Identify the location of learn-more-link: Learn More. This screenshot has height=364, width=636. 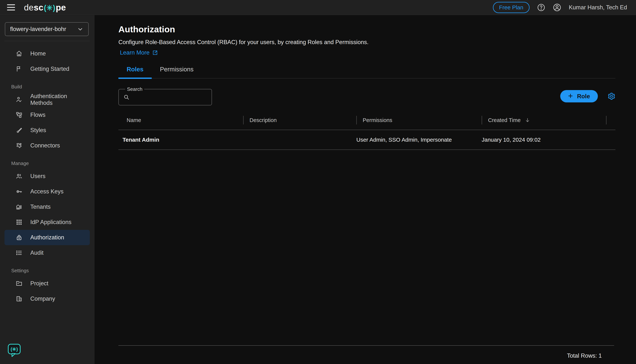
(139, 52).